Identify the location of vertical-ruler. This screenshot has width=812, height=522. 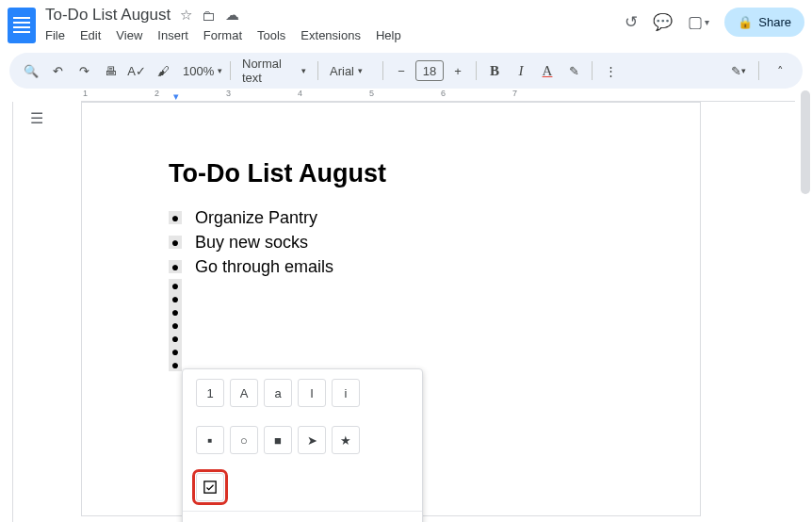
(7, 312).